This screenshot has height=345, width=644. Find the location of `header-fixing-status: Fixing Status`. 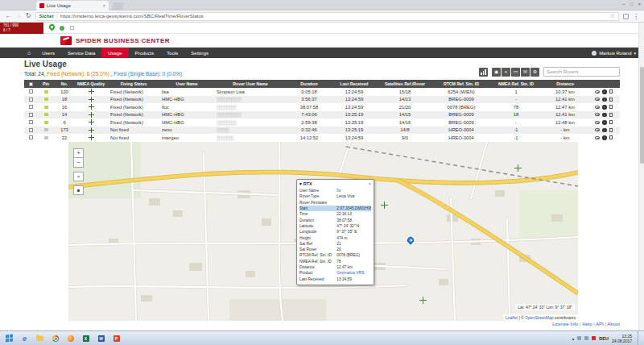

header-fixing-status: Fixing Status is located at coordinates (134, 84).